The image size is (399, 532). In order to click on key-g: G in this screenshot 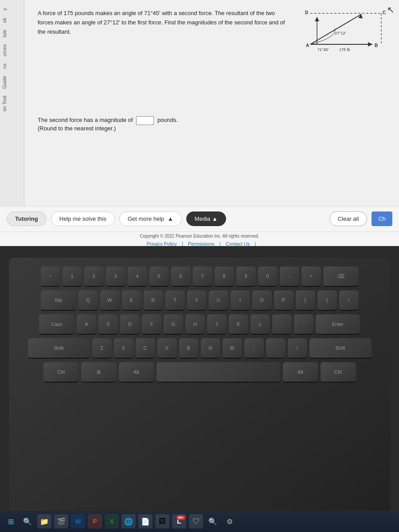, I will do `click(173, 325)`.